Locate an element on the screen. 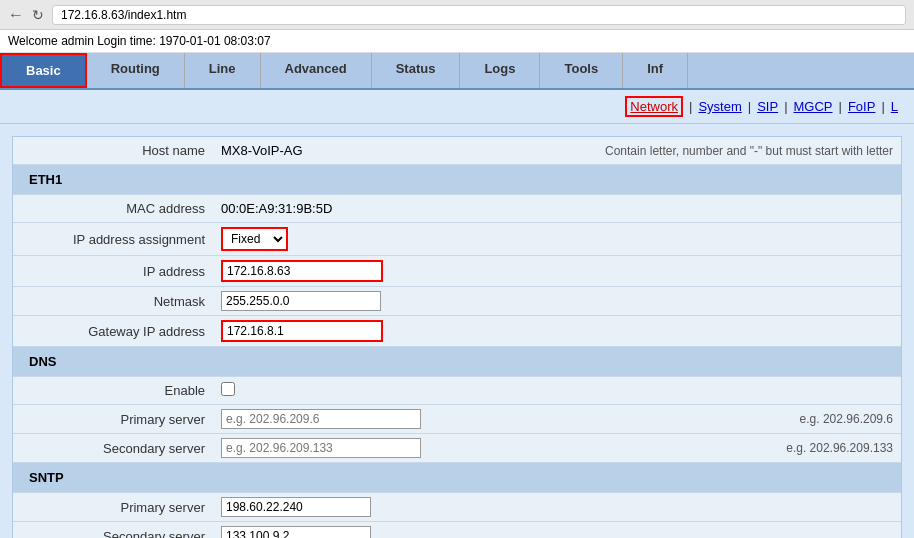 Image resolution: width=914 pixels, height=538 pixels. sntp-label: SNTP is located at coordinates (46, 478).